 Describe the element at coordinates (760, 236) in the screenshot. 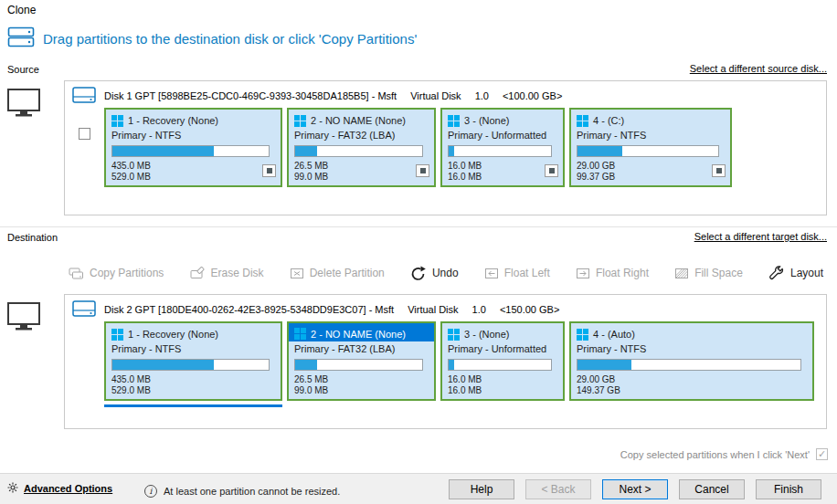

I see `select-target-disk-link: Select a different target disk...` at that location.